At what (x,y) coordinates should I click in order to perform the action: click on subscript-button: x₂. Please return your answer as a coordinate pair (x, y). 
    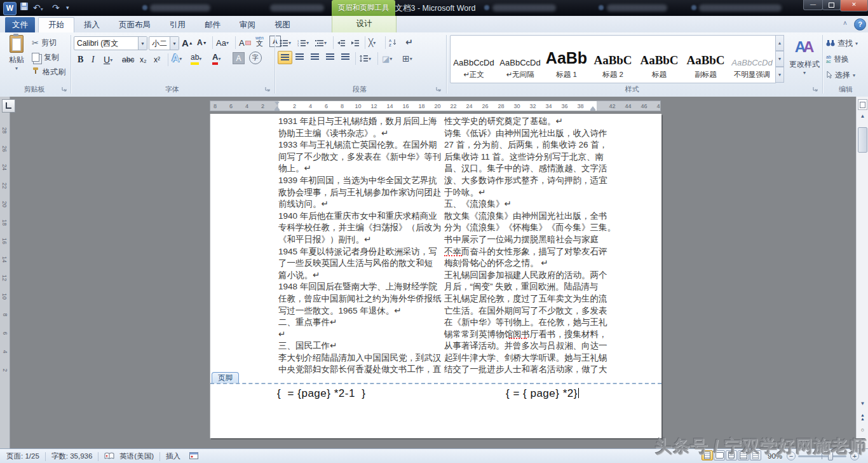
    Looking at the image, I should click on (144, 60).